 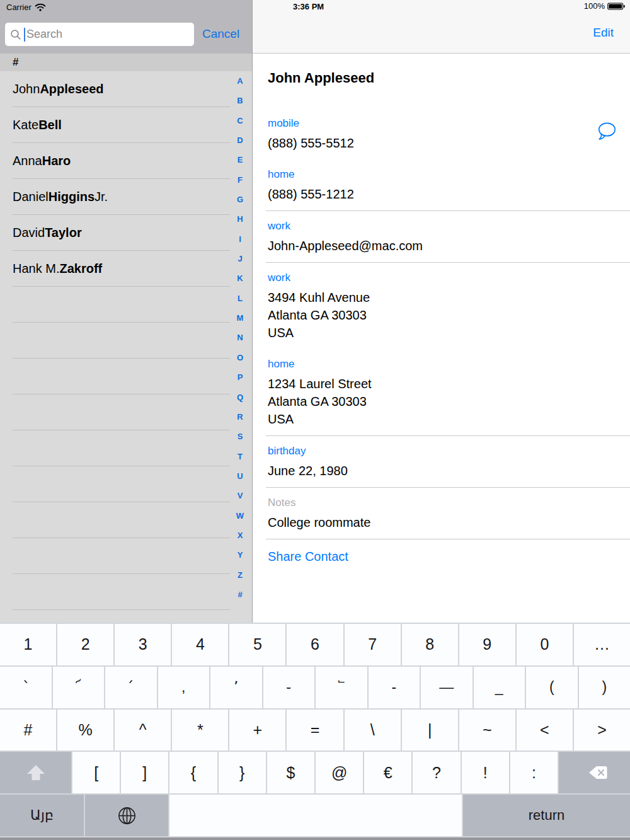 I want to click on keyboard-key: [, so click(x=96, y=773).